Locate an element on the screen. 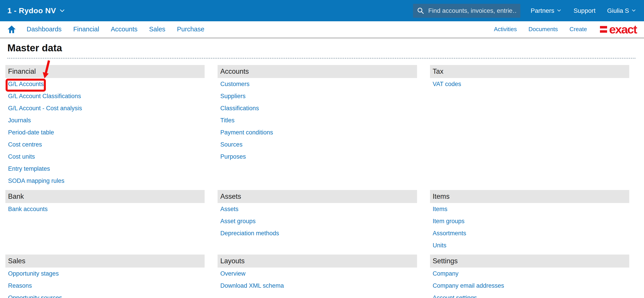  link-units: Units is located at coordinates (440, 245).